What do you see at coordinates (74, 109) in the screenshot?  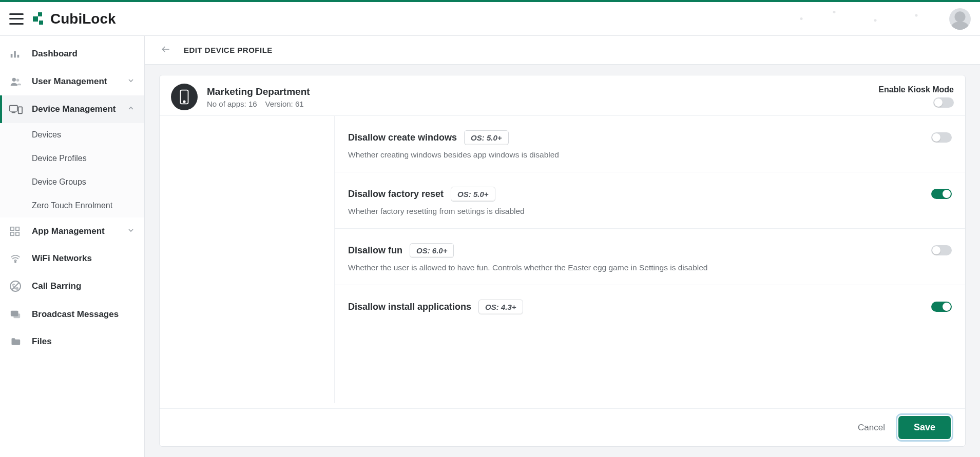 I see `sidebar-item-label: Device Management` at bounding box center [74, 109].